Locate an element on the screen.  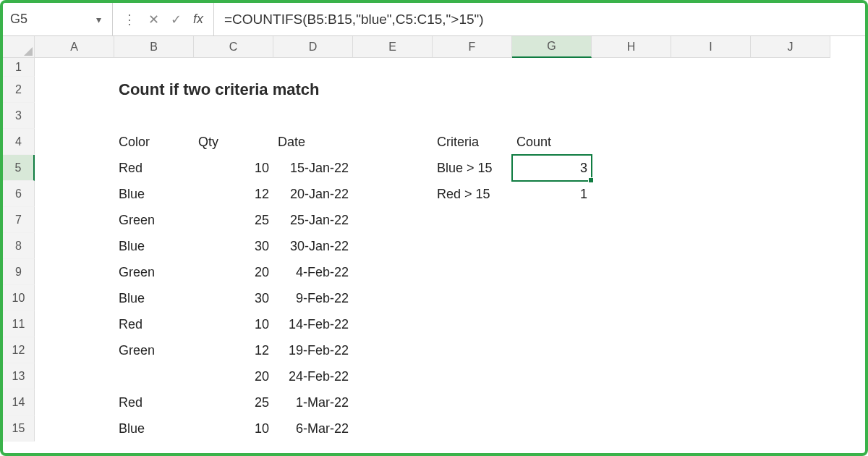
cell-C6: 12 is located at coordinates (234, 194).